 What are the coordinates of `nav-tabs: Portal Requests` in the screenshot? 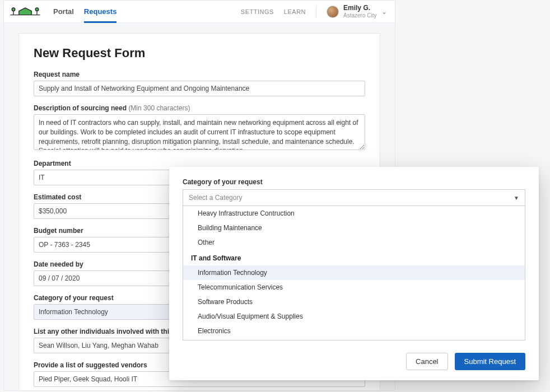 It's located at (85, 11).